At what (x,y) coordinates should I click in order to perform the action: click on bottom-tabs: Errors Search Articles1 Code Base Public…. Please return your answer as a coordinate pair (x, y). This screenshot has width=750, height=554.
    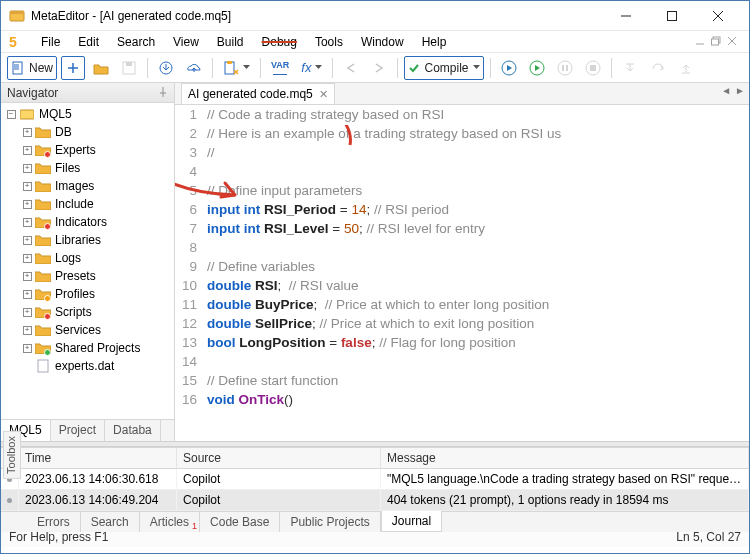
    Looking at the image, I should click on (375, 522).